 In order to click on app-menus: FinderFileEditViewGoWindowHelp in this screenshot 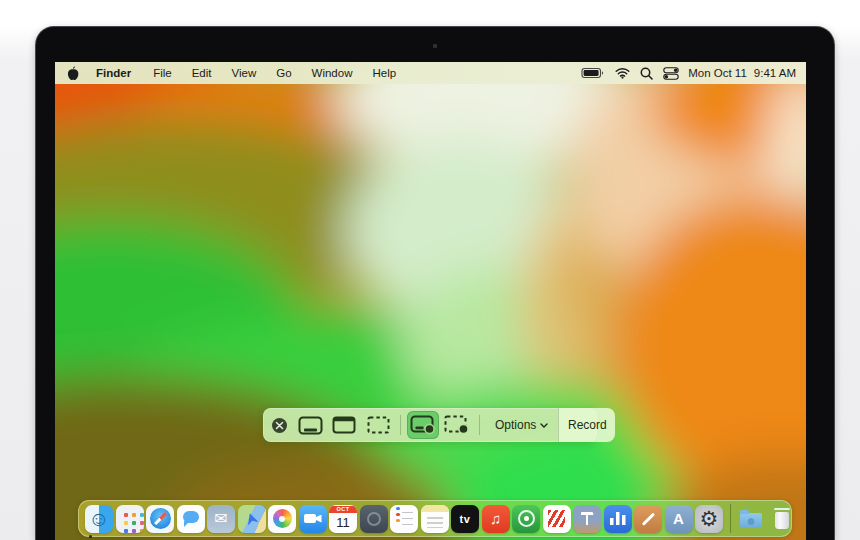, I will do `click(235, 73)`.